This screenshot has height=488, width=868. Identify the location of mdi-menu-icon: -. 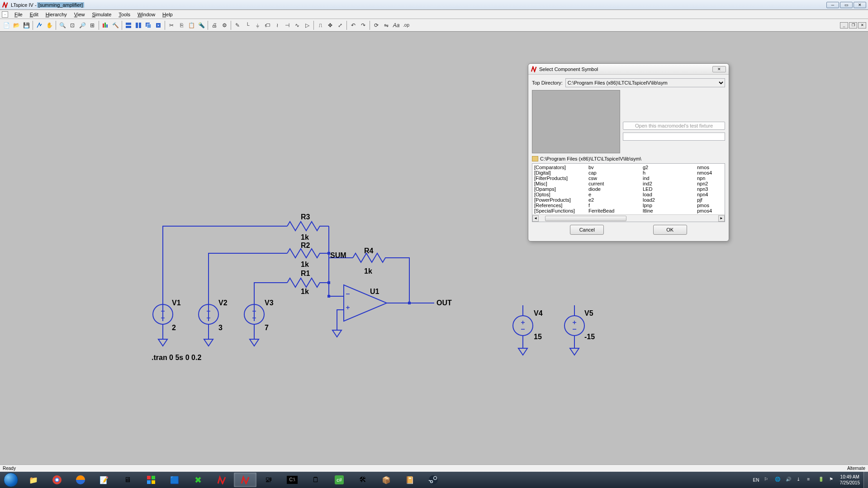
(5, 14).